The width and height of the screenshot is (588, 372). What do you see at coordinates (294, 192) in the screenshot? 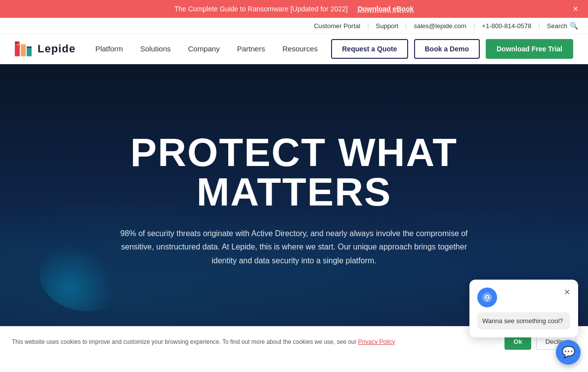
I see `hero-title-line2: MATTERS` at bounding box center [294, 192].